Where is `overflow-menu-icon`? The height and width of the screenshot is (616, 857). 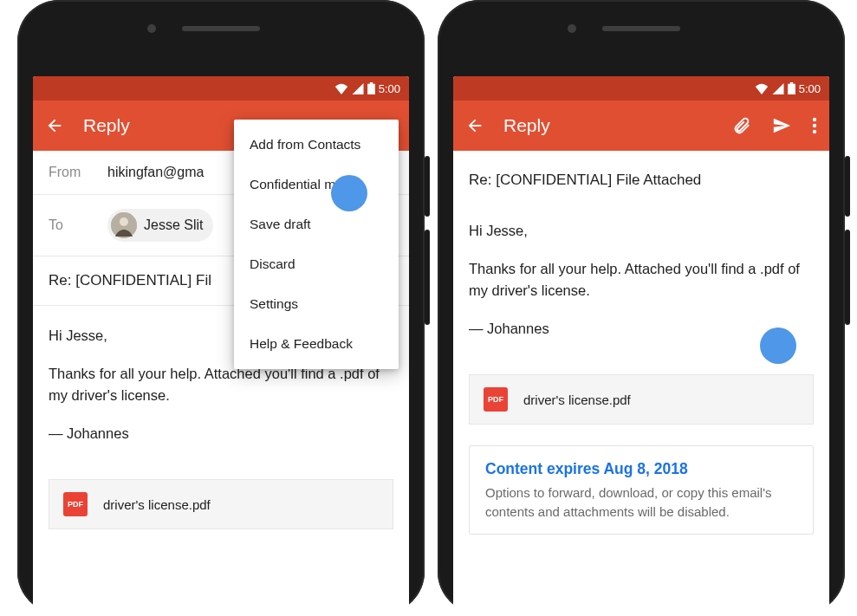 overflow-menu-icon is located at coordinates (815, 126).